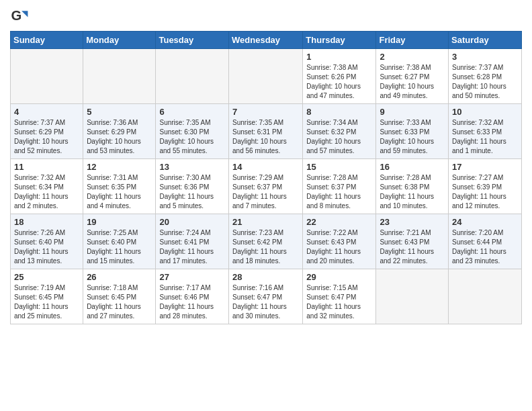 Image resolution: width=532 pixels, height=411 pixels. What do you see at coordinates (47, 187) in the screenshot?
I see `calendar-day-cell: 11Sunrise: 7:32 AM Sunset: 6:34 PM Dayli…` at bounding box center [47, 187].